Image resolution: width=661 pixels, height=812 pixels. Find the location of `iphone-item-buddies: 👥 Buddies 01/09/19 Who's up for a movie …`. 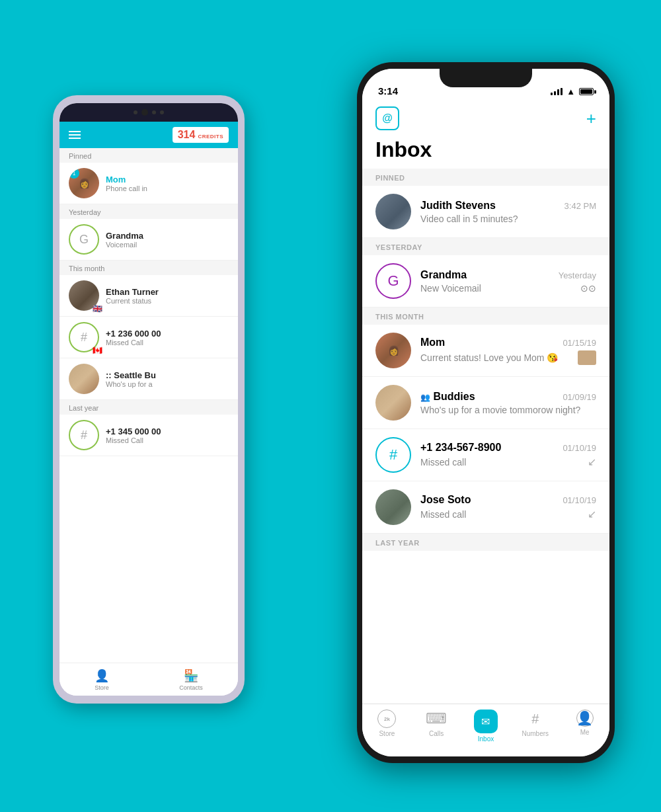

iphone-item-buddies: 👥 Buddies 01/09/19 Who's up for a movie … is located at coordinates (486, 403).